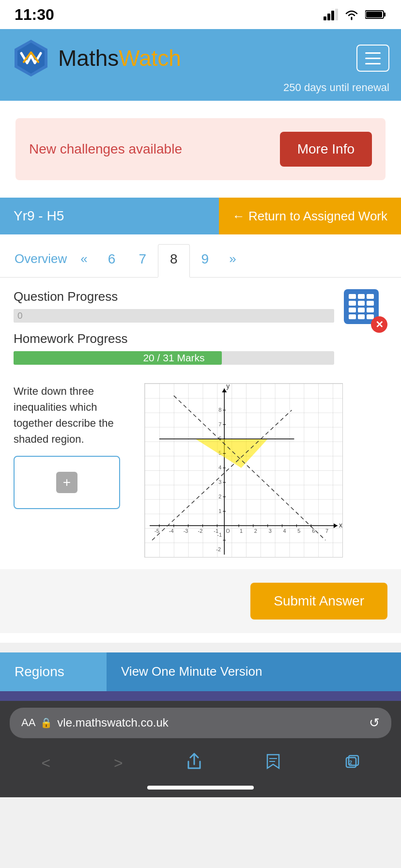  What do you see at coordinates (254, 672) in the screenshot?
I see `one-minute-button: View One Minute Version` at bounding box center [254, 672].